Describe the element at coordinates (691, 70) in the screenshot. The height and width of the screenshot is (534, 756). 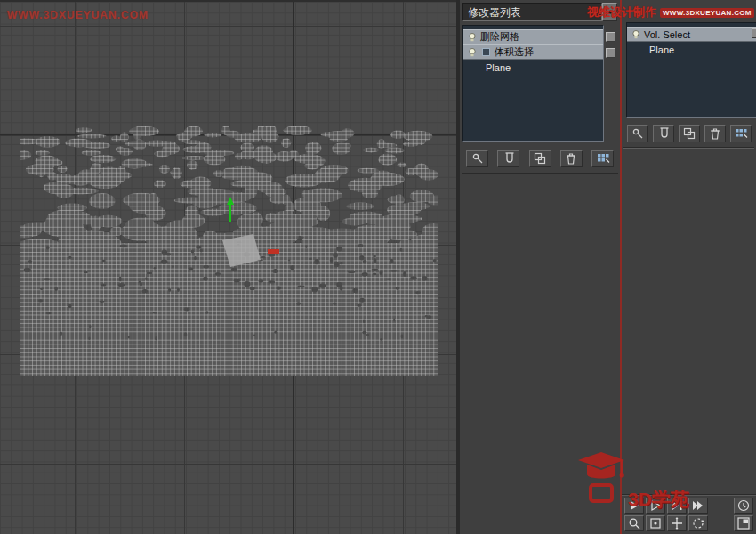
I see `modifier-stack-secondary: Vol. Select Plane` at that location.